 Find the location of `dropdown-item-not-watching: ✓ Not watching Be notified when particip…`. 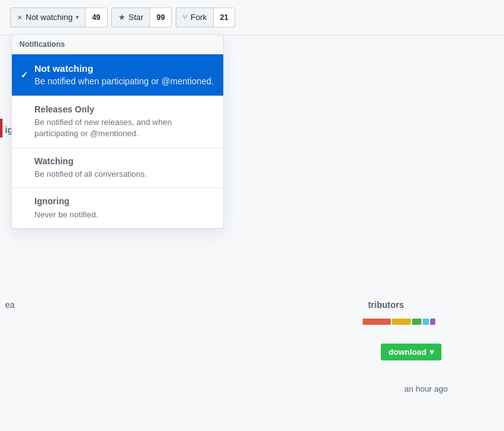

dropdown-item-not-watching: ✓ Not watching Be notified when particip… is located at coordinates (118, 75).